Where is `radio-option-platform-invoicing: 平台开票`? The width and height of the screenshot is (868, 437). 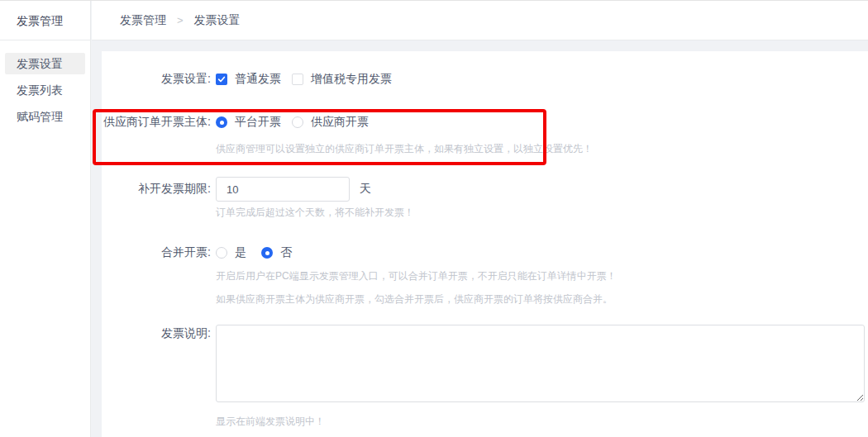 radio-option-platform-invoicing: 平台开票 is located at coordinates (248, 122).